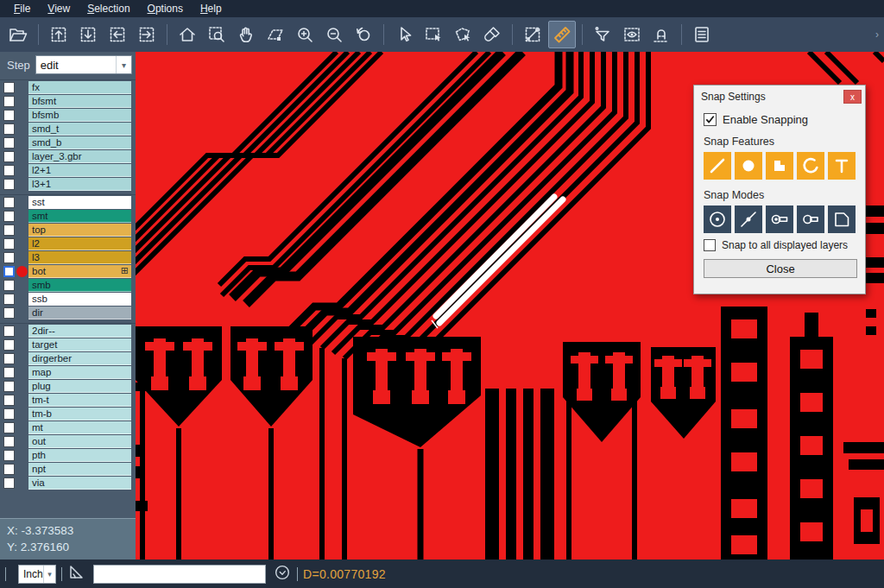 The height and width of the screenshot is (588, 884). I want to click on layer-name-field: top, so click(79, 230).